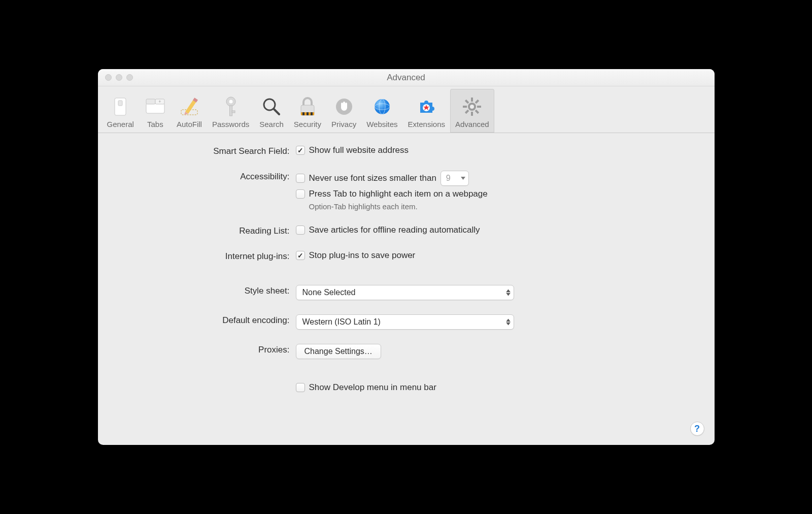 The height and width of the screenshot is (514, 812). What do you see at coordinates (272, 124) in the screenshot?
I see `tab-label: Search` at bounding box center [272, 124].